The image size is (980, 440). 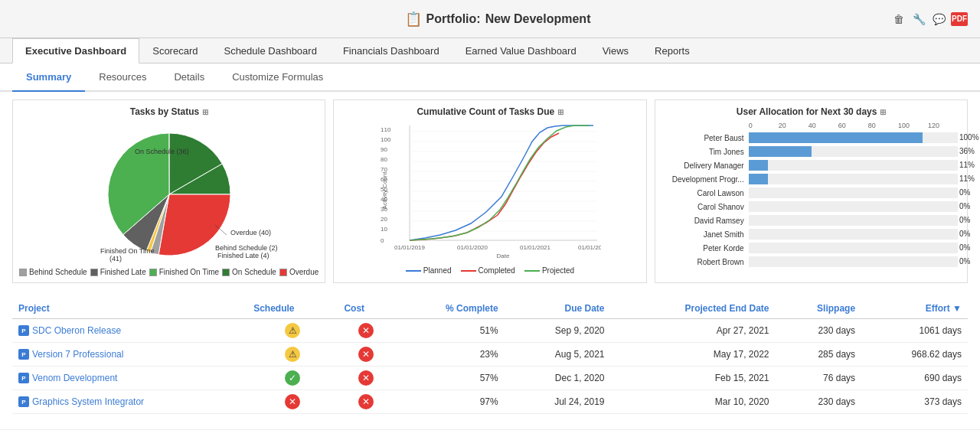 What do you see at coordinates (383, 240) in the screenshot?
I see `svg-text: 0` at bounding box center [383, 240].